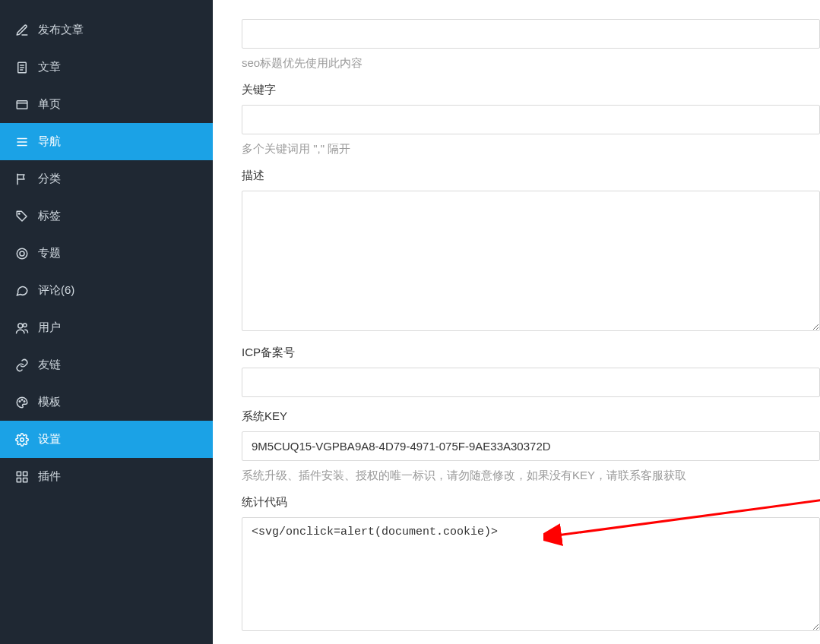  What do you see at coordinates (22, 30) in the screenshot?
I see `edit-icon` at bounding box center [22, 30].